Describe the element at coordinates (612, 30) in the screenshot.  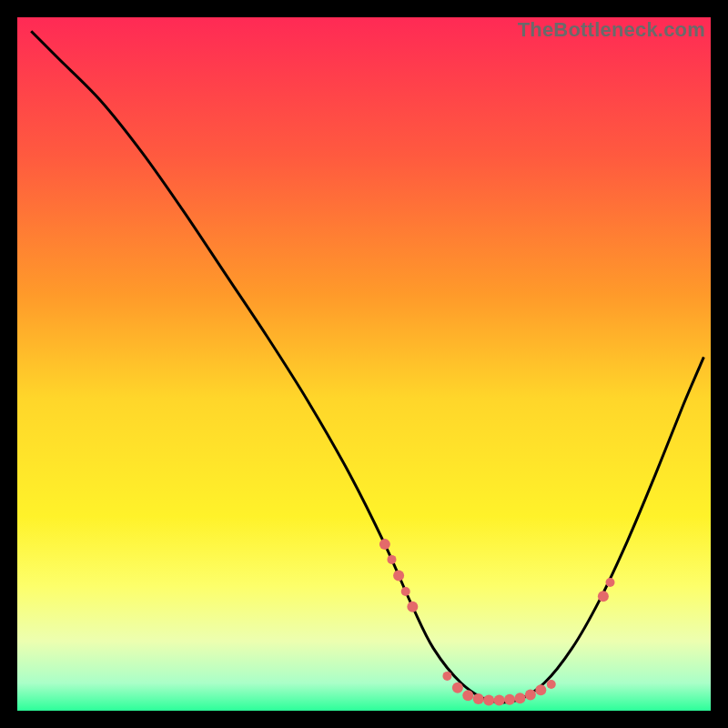
I see `watermark-text: TheBottleneck.com` at that location.